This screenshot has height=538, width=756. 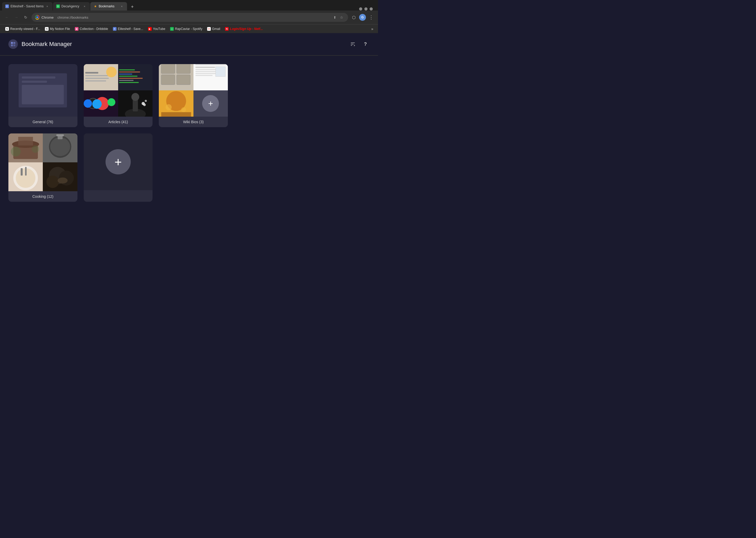 What do you see at coordinates (132, 7) in the screenshot?
I see `new-tab-button: +` at bounding box center [132, 7].